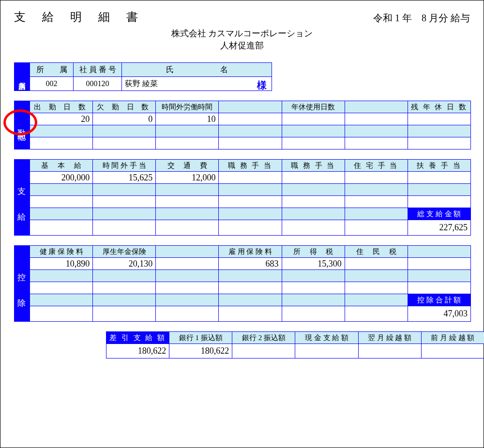 The image size is (484, 448). What do you see at coordinates (264, 351) in the screenshot?
I see `sum-v2` at bounding box center [264, 351].